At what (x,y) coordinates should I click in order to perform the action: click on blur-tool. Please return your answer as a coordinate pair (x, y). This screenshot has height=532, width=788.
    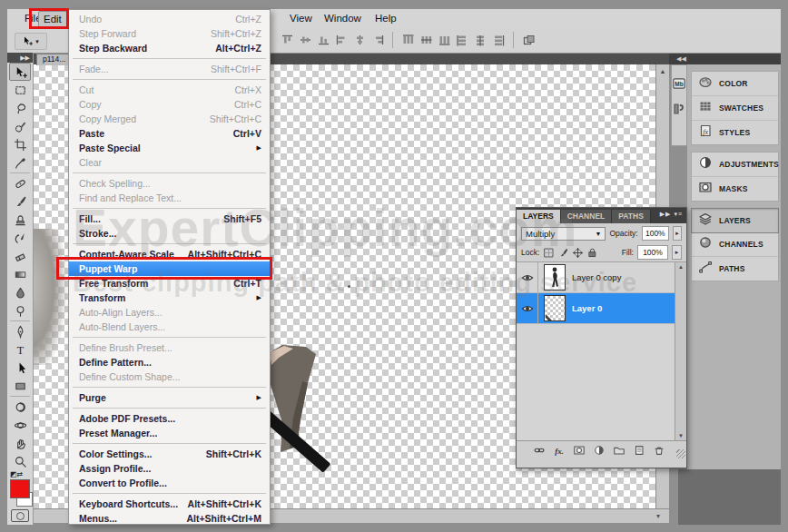
    Looking at the image, I should click on (20, 292).